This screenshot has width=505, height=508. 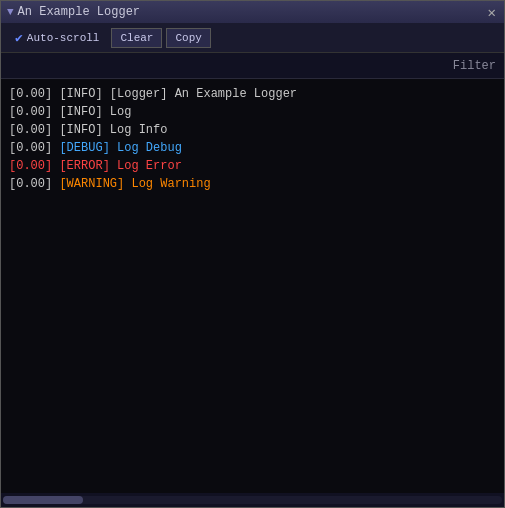 What do you see at coordinates (64, 38) in the screenshot?
I see `auto-scroll-label: Auto-scroll` at bounding box center [64, 38].